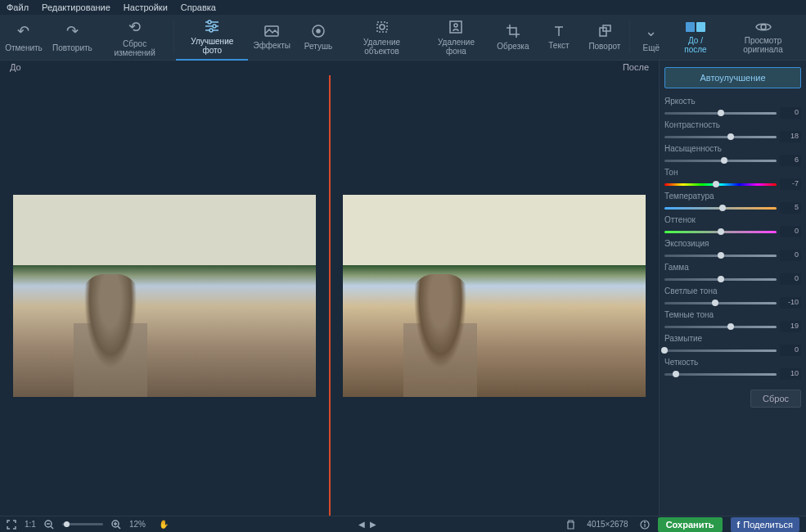 This screenshot has height=532, width=806. I want to click on slider-насыщенность: Насыщенность6, so click(733, 156).